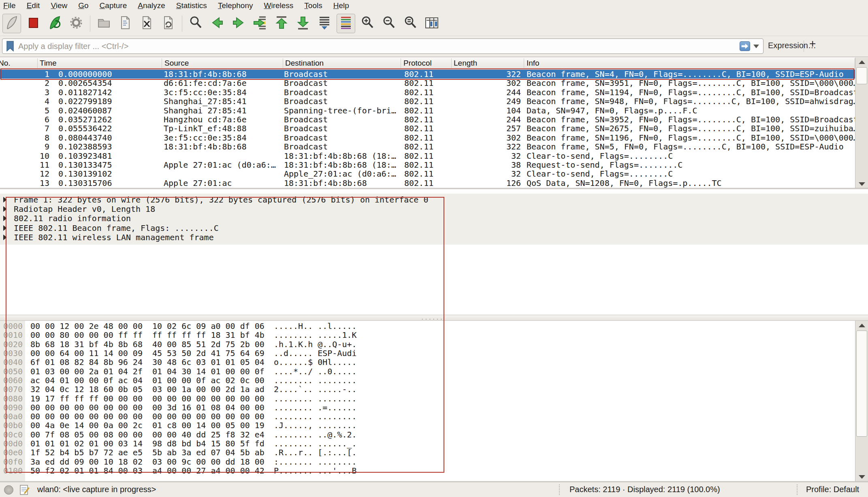 Image resolution: width=868 pixels, height=497 pixels. I want to click on packet-list-scrollbar, so click(862, 123).